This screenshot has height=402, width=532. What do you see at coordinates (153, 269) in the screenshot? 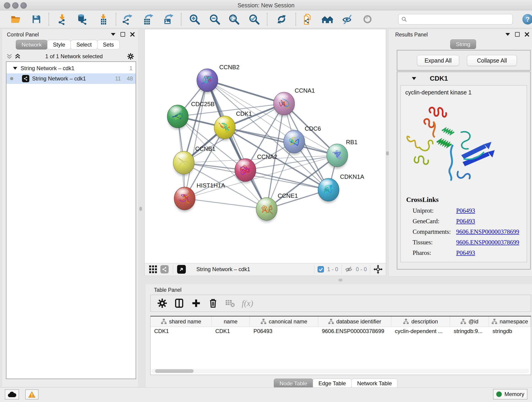
I see `grid-view-icon` at bounding box center [153, 269].